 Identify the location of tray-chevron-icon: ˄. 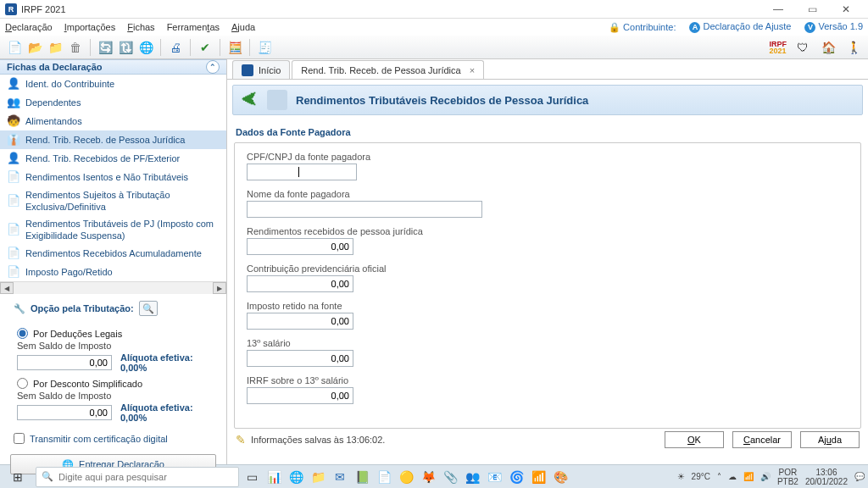
(719, 476).